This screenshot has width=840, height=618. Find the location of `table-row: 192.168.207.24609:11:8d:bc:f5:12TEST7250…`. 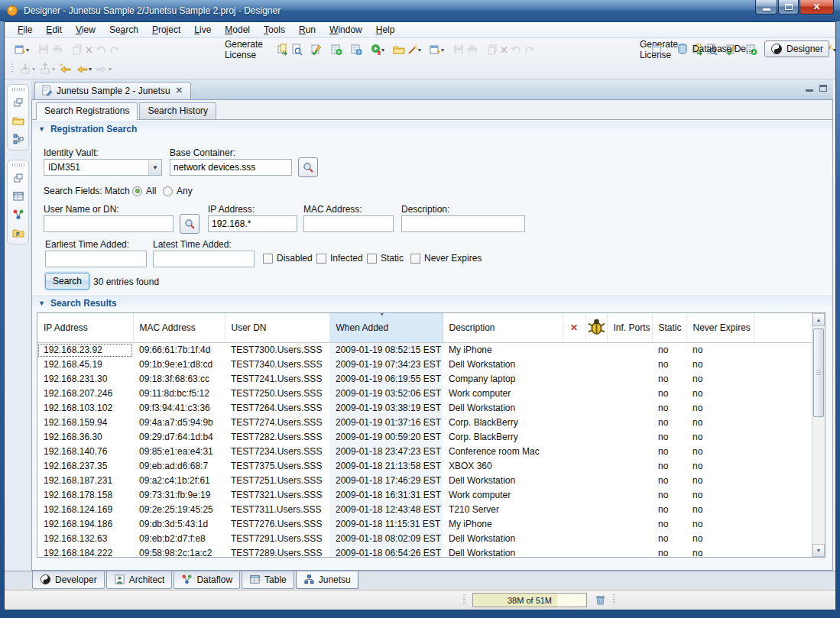

table-row: 192.168.207.24609:11:8d:bc:f5:12TEST7250… is located at coordinates (425, 394).